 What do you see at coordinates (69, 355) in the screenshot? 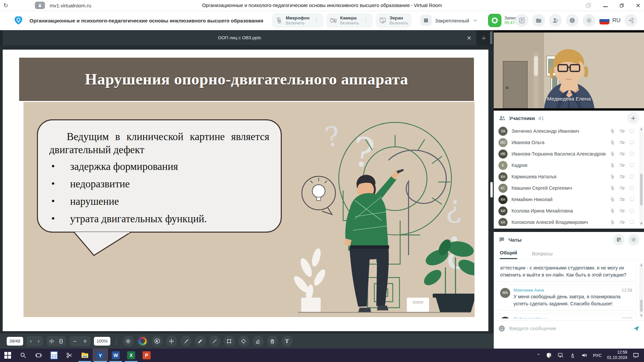
I see `snipping-tool-button` at bounding box center [69, 355].